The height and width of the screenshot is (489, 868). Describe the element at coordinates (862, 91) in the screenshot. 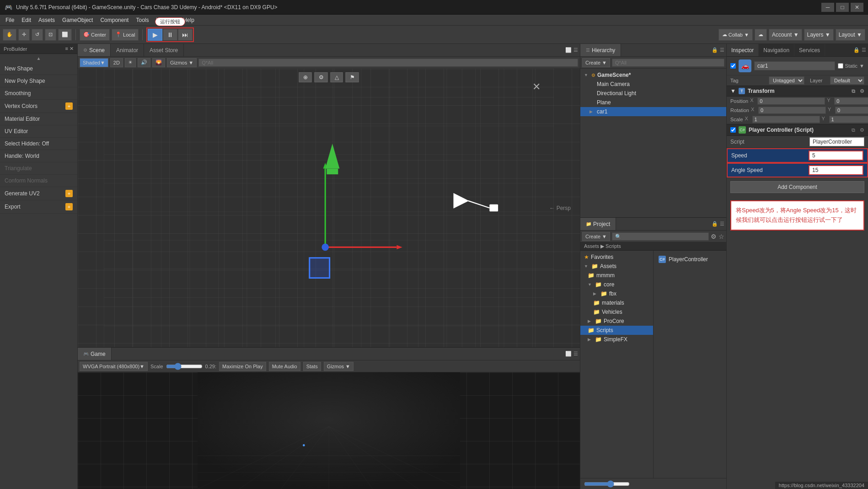

I see `transform-gear-icon: ⚙` at that location.